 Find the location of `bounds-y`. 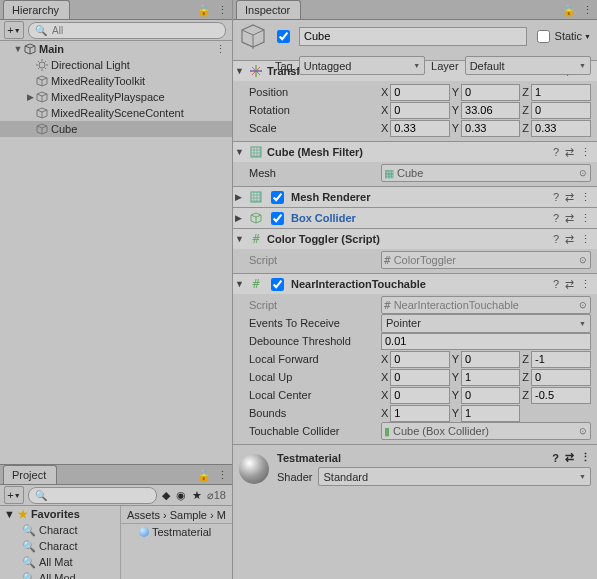

bounds-y is located at coordinates (490, 414).